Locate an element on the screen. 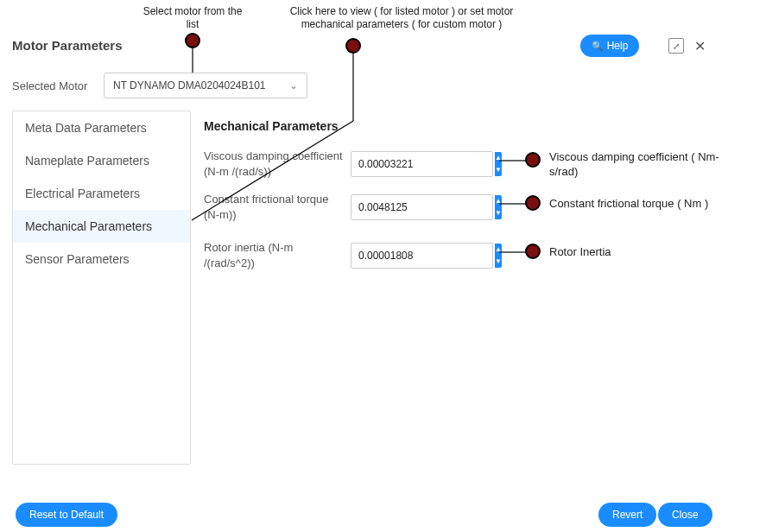  annotation-select-motor: Select motor from the list is located at coordinates (193, 18).